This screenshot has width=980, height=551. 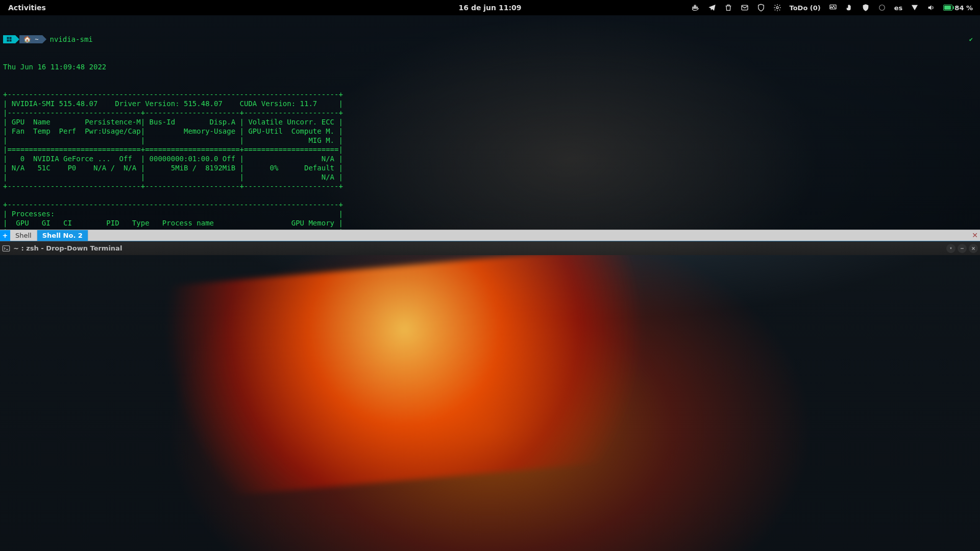 What do you see at coordinates (728, 8) in the screenshot?
I see `trash-icon` at bounding box center [728, 8].